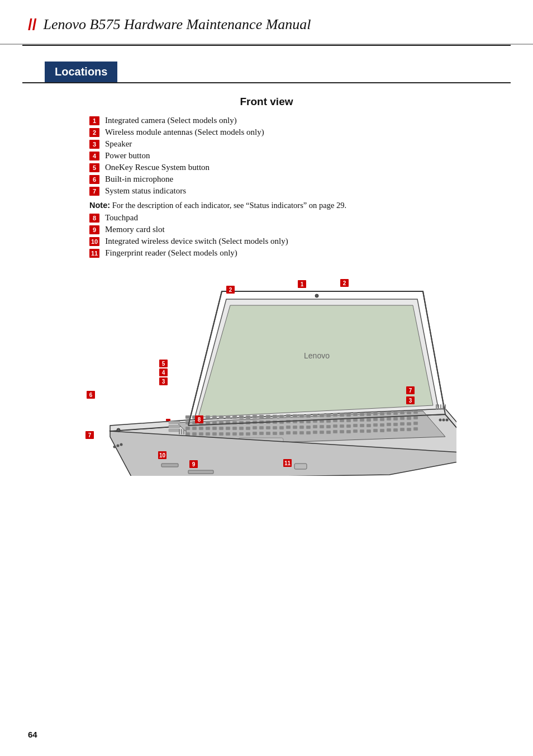  Describe the element at coordinates (94, 121) in the screenshot. I see `item-badge-1: 1` at that location.